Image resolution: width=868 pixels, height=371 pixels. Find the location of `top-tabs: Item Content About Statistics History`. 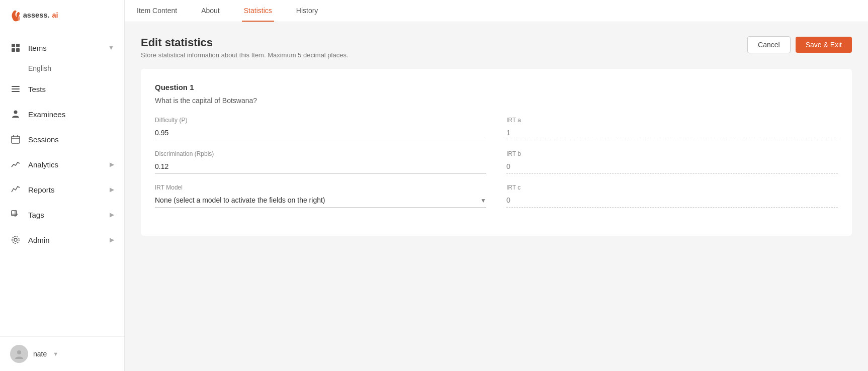

top-tabs: Item Content About Statistics History is located at coordinates (496, 11).